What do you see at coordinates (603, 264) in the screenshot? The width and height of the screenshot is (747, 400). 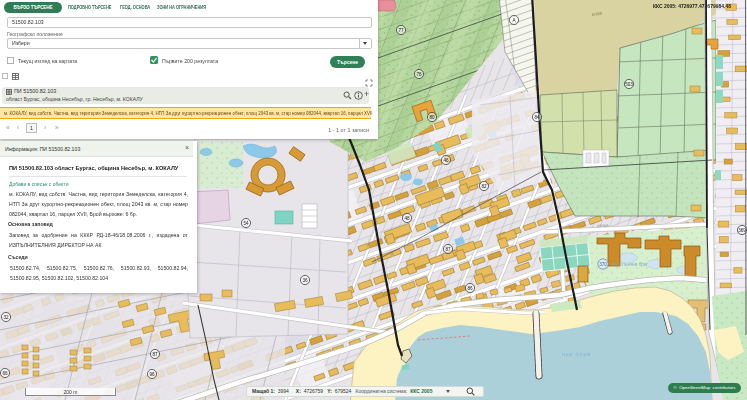 I see `svg-text: 370` at bounding box center [603, 264].